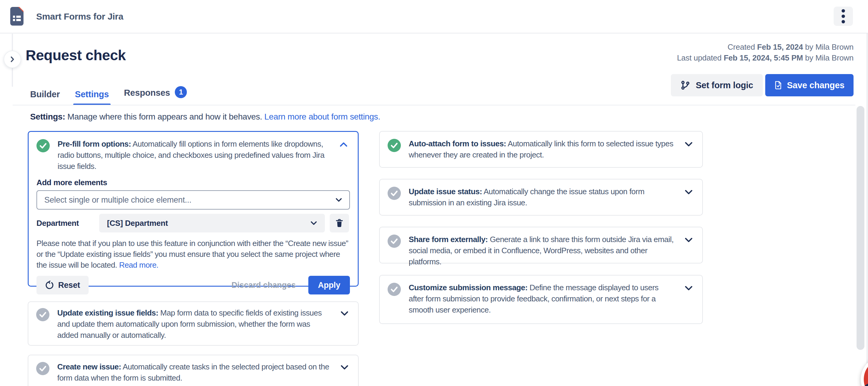 This screenshot has width=868, height=386. Describe the element at coordinates (340, 223) in the screenshot. I see `trash-icon` at that location.